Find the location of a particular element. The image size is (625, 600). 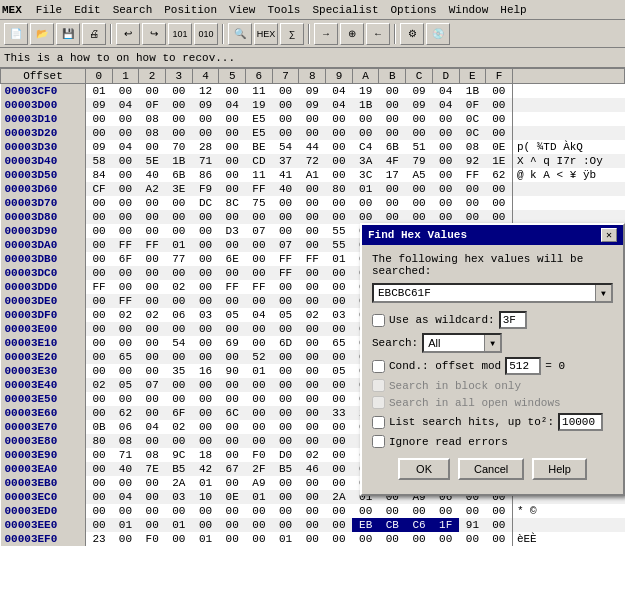

cell-hex: 2F is located at coordinates (260, 469).